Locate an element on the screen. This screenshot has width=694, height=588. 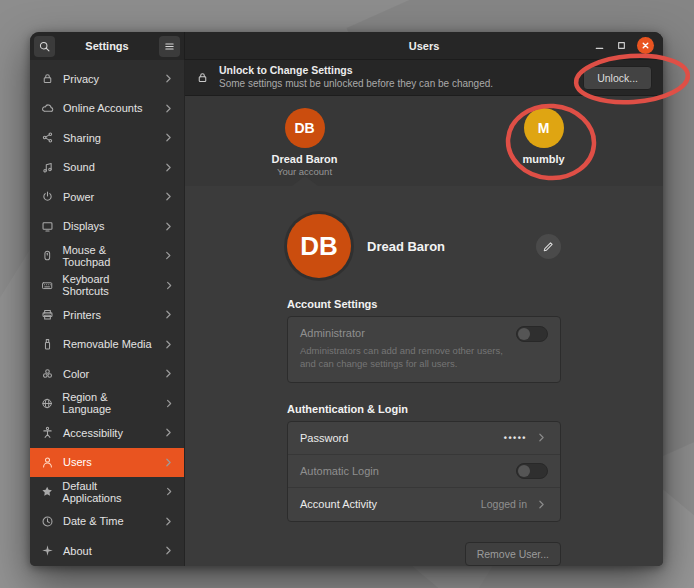
account-activity-label: Account Activity is located at coordinates (338, 504).